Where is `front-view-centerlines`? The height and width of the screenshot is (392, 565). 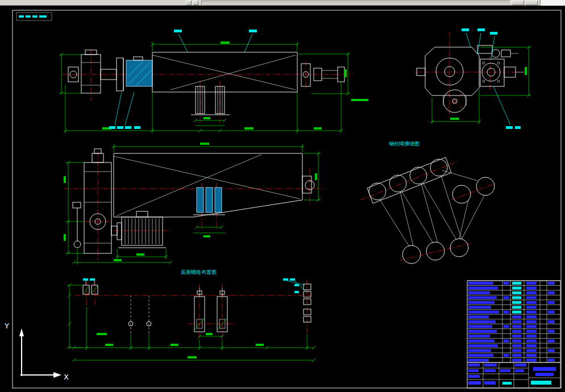 front-view-centerlines is located at coordinates (208, 86).